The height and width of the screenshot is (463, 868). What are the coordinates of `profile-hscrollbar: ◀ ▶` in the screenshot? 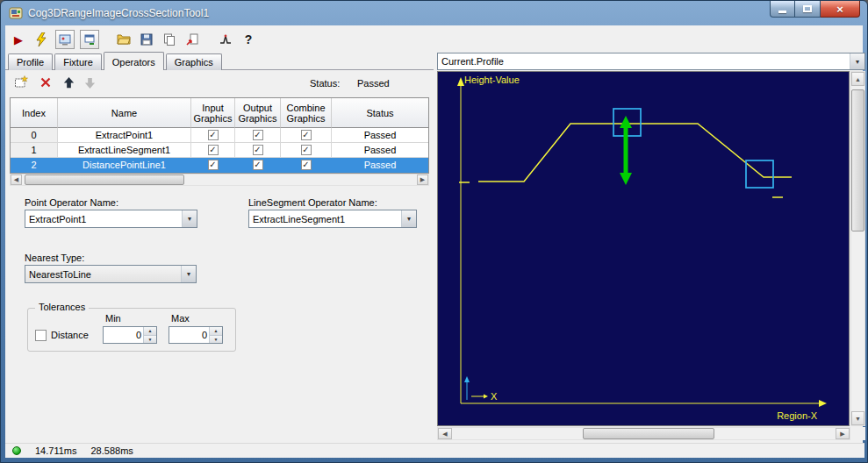 It's located at (644, 433).